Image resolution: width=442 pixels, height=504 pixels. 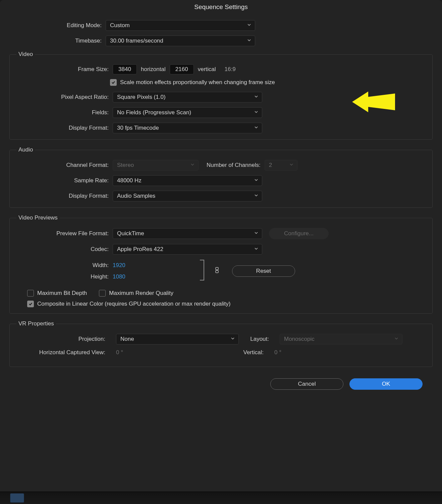 I want to click on ok-button: OK, so click(x=386, y=384).